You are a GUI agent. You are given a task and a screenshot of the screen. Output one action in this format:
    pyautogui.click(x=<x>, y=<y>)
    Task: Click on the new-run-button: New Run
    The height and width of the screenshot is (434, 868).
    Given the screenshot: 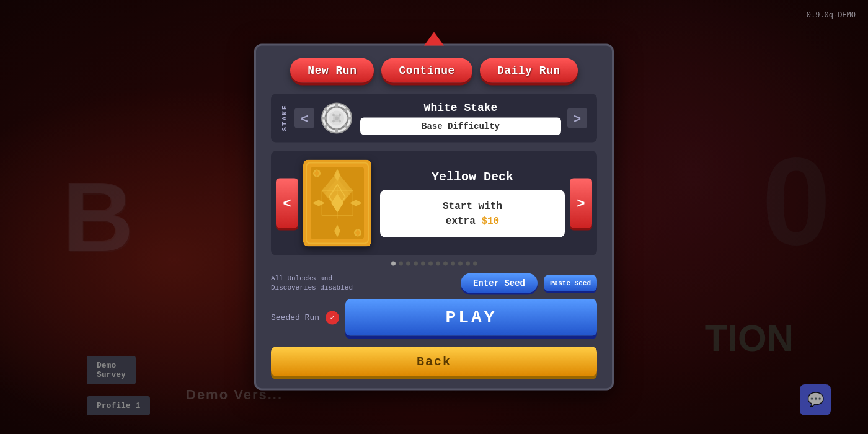 What is the action you would take?
    pyautogui.click(x=332, y=71)
    